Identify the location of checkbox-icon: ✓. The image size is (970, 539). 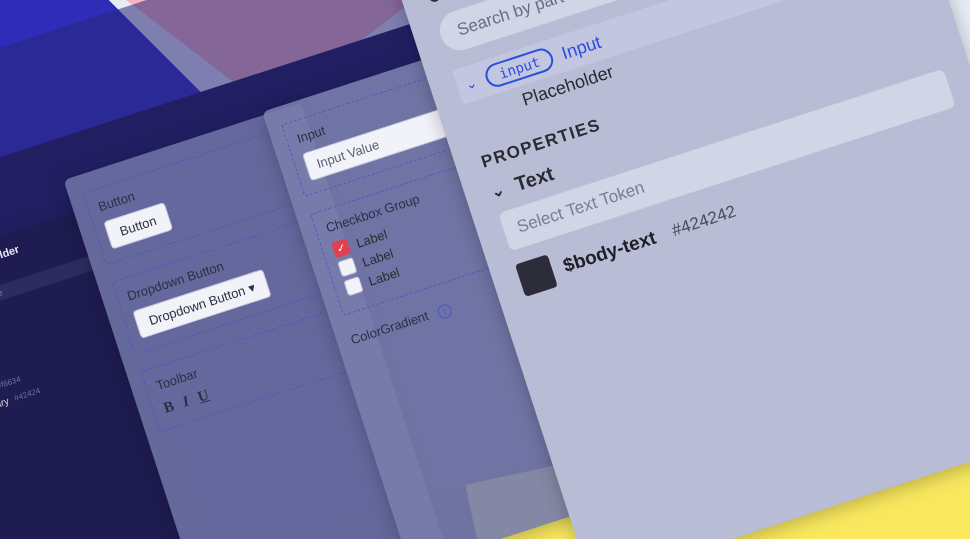
(341, 248).